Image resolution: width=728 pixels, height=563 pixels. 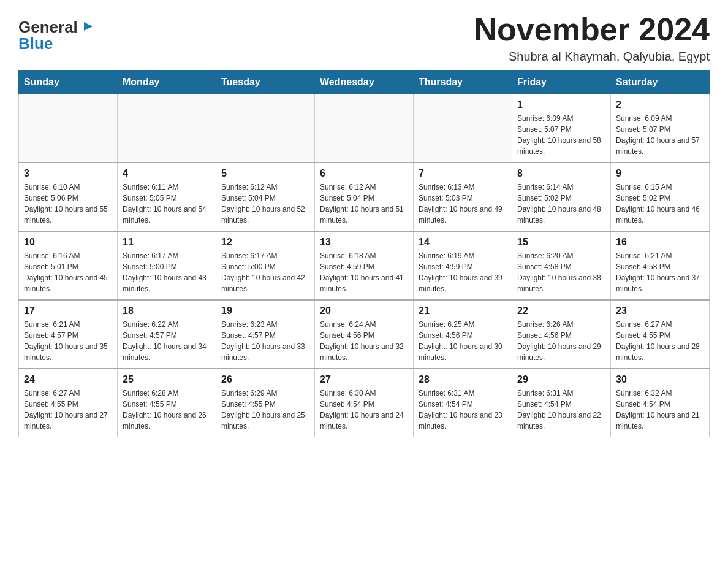 I want to click on day-number: 11, so click(x=167, y=242).